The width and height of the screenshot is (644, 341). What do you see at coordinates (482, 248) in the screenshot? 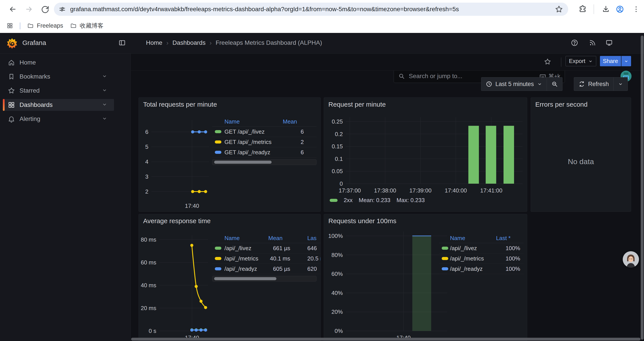
I see `legend-row: /api/_/livez 100%` at bounding box center [482, 248].